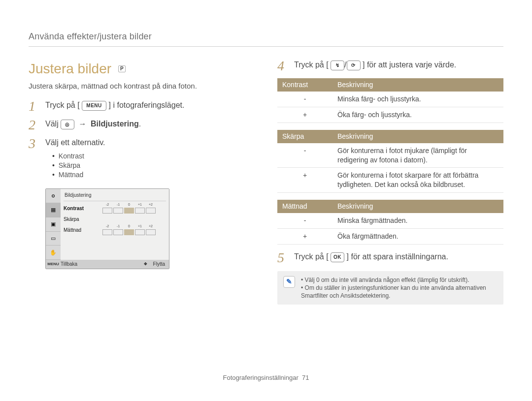  What do you see at coordinates (53, 124) in the screenshot?
I see `step-2-text-a: Välj` at bounding box center [53, 124].